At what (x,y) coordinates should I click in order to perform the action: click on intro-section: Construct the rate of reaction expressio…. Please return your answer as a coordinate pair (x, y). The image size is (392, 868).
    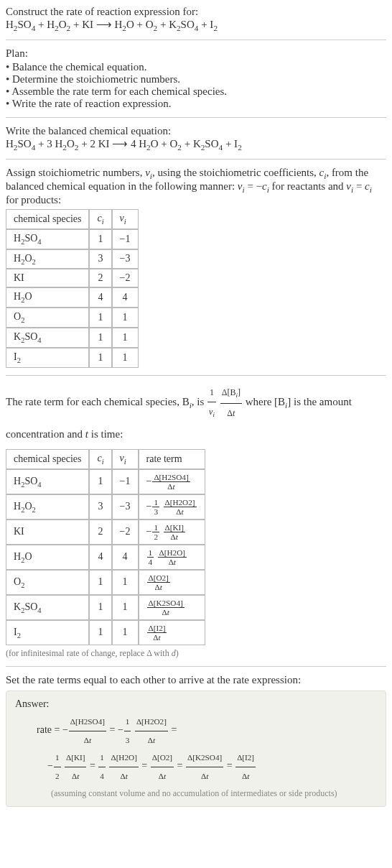
    Looking at the image, I should click on (196, 19).